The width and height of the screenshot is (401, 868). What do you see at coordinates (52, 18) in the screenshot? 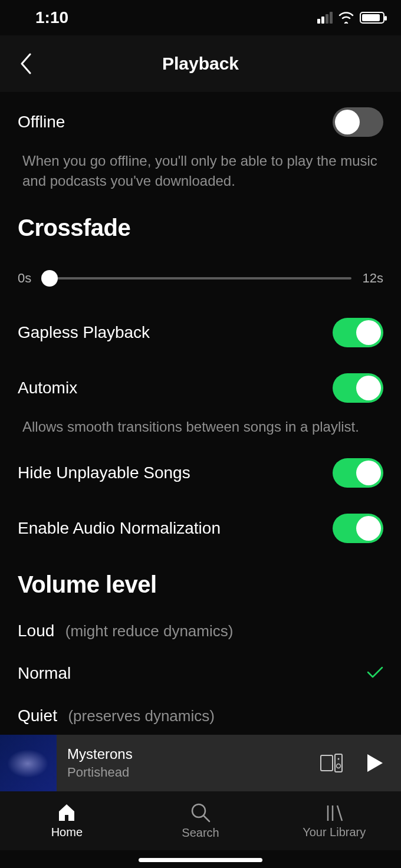
I see `status-time: 1:10` at bounding box center [52, 18].